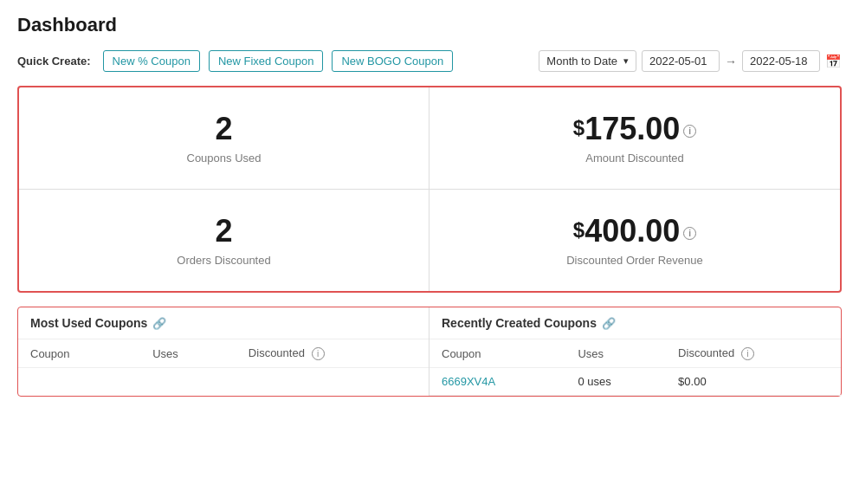 This screenshot has height=504, width=859. I want to click on most-used-external-link-icon: 🔗, so click(159, 324).